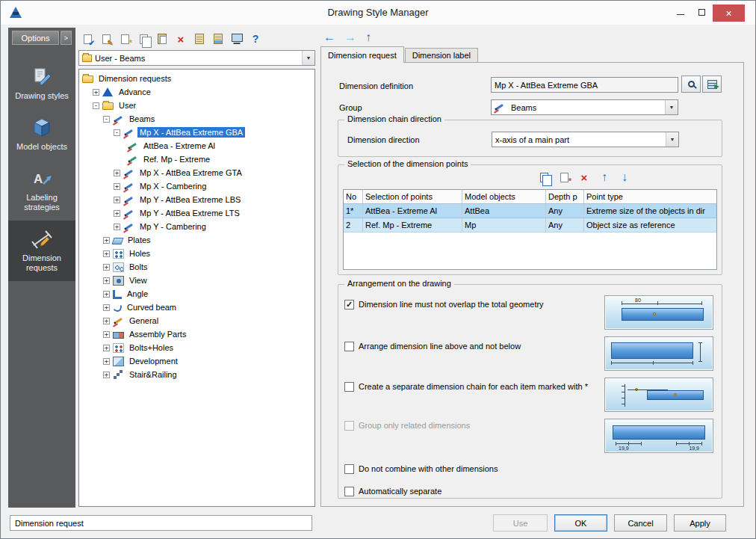 The image size is (756, 539). I want to click on tree-item-general: +General, so click(197, 321).